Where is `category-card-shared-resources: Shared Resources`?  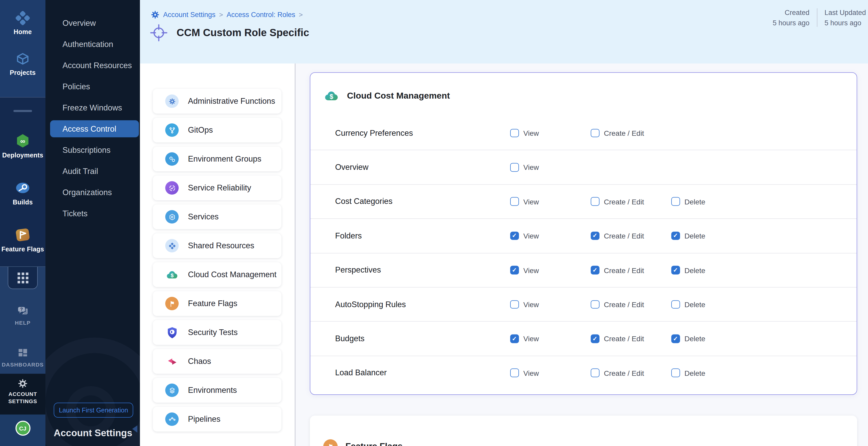
category-card-shared-resources: Shared Resources is located at coordinates (217, 246).